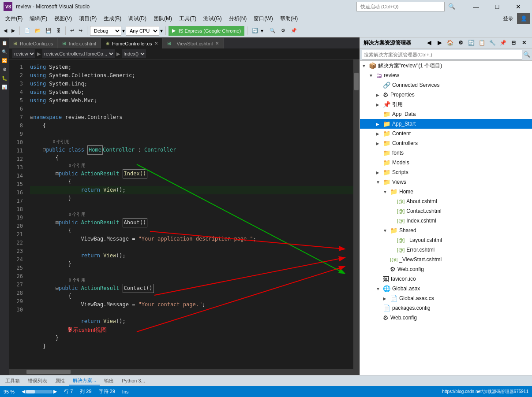  What do you see at coordinates (446, 230) in the screenshot?
I see `se-item-shared-folder: ▼ 📁 Shared` at bounding box center [446, 230].